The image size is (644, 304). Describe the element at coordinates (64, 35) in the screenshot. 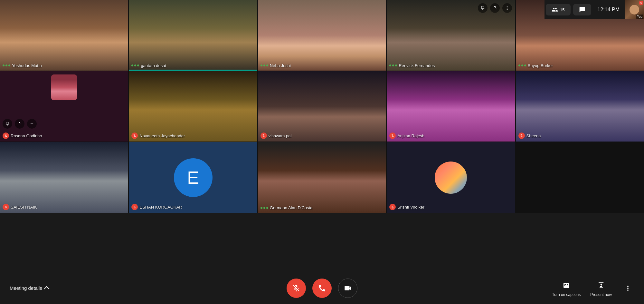

I see `tile-yeshudas: Yeshudas Muttu` at that location.